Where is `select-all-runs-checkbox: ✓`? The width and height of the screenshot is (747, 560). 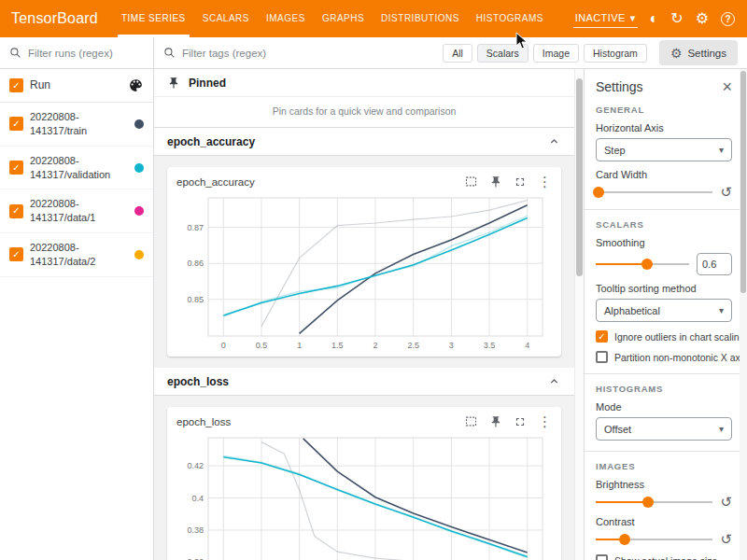 select-all-runs-checkbox: ✓ is located at coordinates (17, 86).